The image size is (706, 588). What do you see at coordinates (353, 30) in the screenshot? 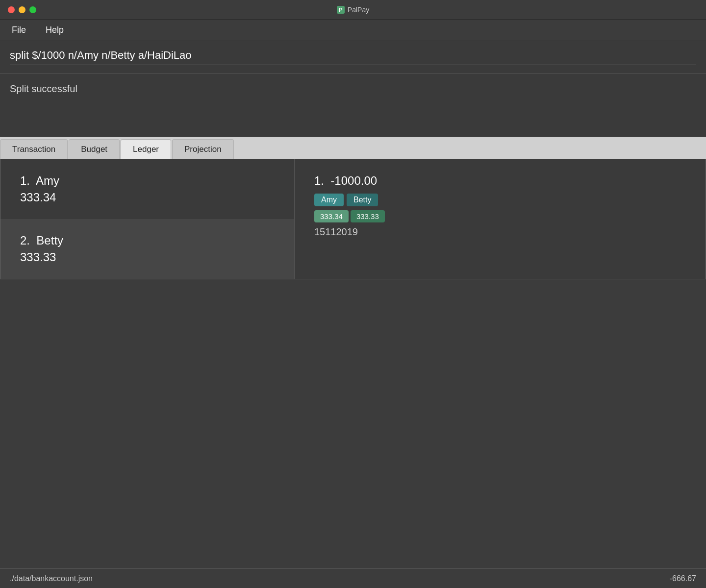
I see `menu-bar: File Help` at bounding box center [353, 30].